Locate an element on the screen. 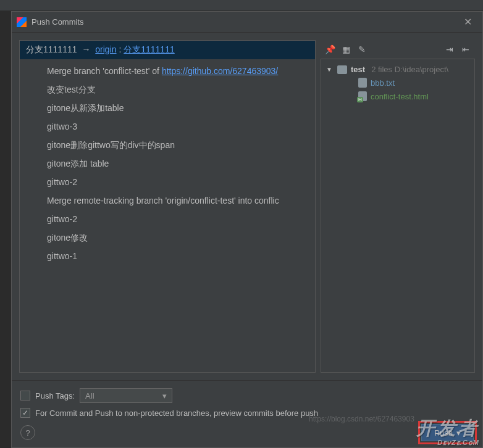 This screenshot has height=448, width=483. file-item: conflict-test.html is located at coordinates (398, 96).